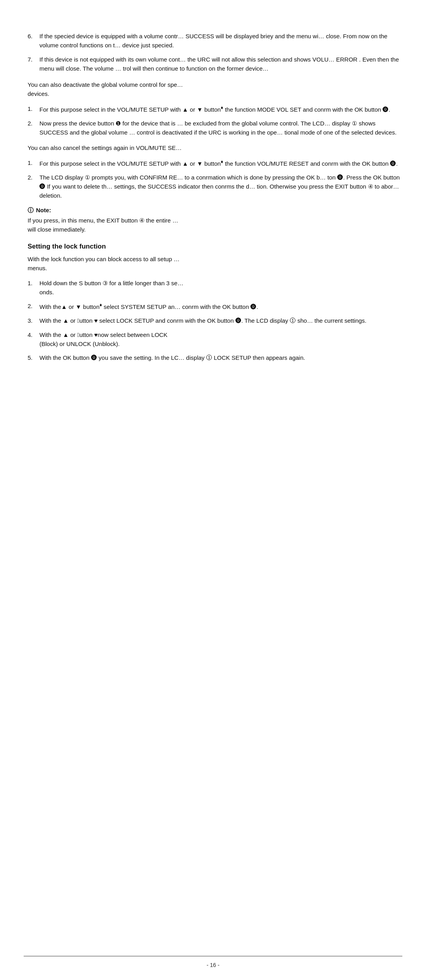 Image resolution: width=426 pixels, height=980 pixels. I want to click on list-content-6: If the speci​ed device is equipped with …, so click(221, 41).